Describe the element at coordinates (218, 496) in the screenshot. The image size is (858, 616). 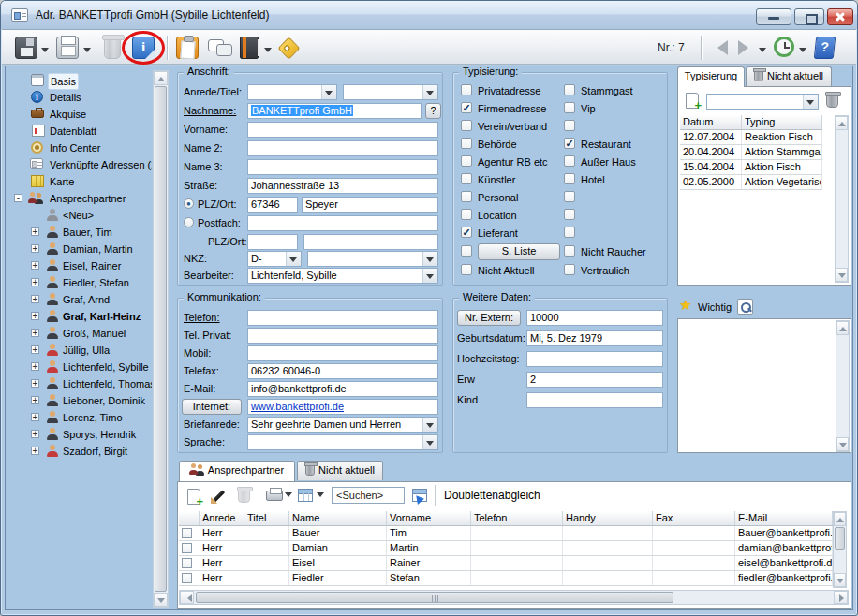
I see `edit-contact-icon` at that location.